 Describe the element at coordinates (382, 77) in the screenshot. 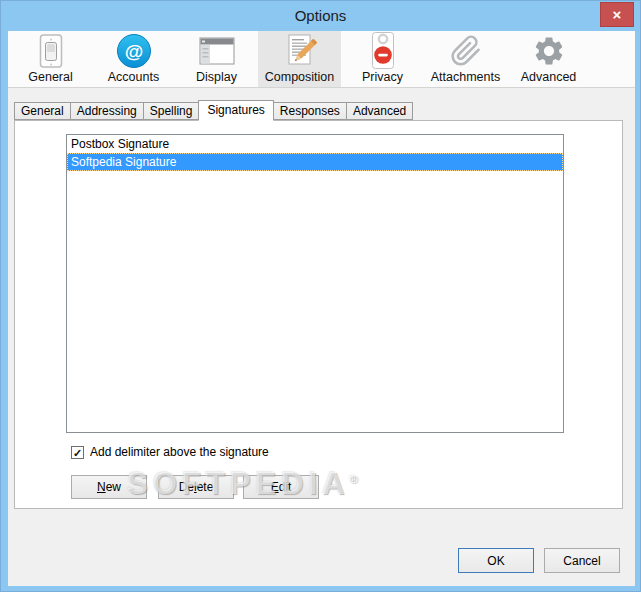

I see `toolbar-label-privacy: Privacy` at that location.